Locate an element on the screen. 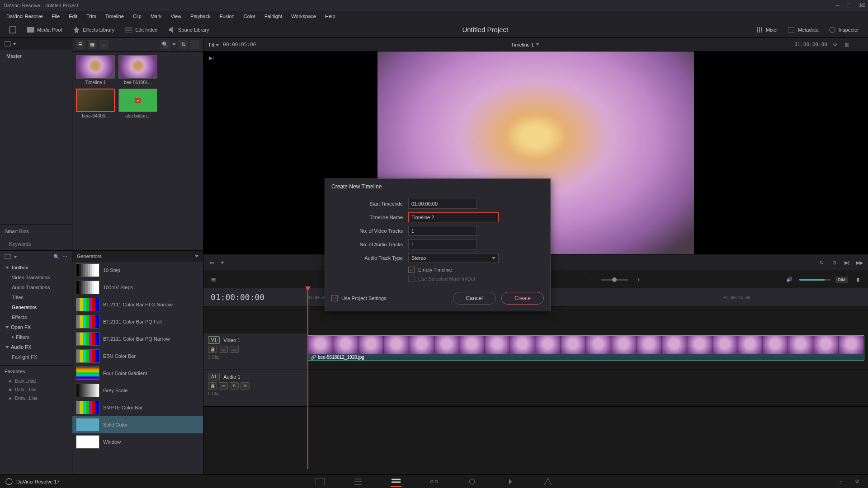  menu-color: Color is located at coordinates (250, 16).